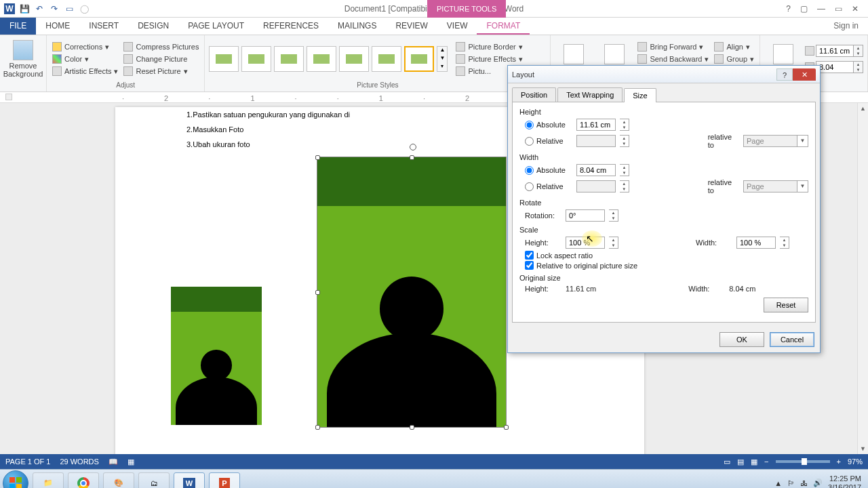  What do you see at coordinates (39, 9) in the screenshot?
I see `undo-icon: ↶` at bounding box center [39, 9].